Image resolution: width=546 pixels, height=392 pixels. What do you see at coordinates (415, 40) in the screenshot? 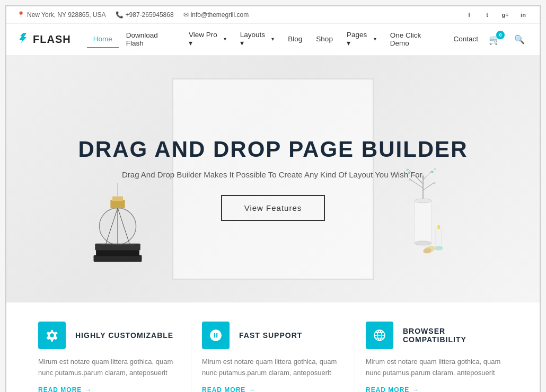
I see `nav-item-oneclickdemo: One Click Demo` at bounding box center [415, 40].